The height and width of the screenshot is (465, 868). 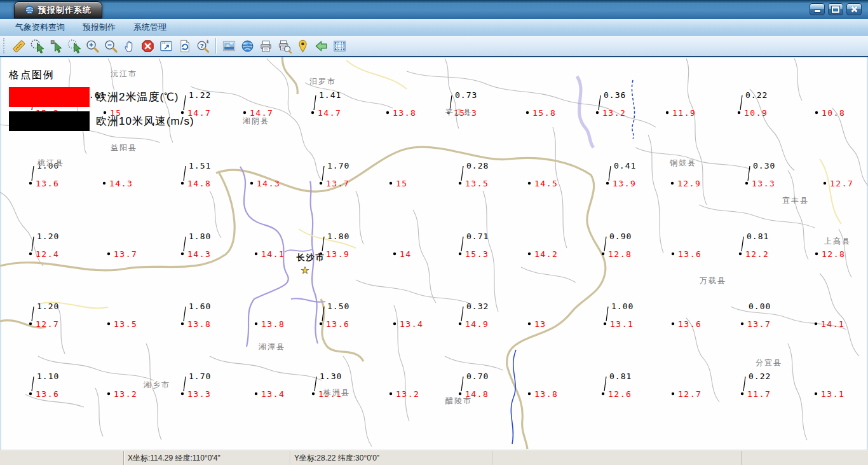 I want to click on grid-legend: 格点图例 欧洲2米温度(℃)欧洲10米风速(m/s), so click(x=102, y=102).